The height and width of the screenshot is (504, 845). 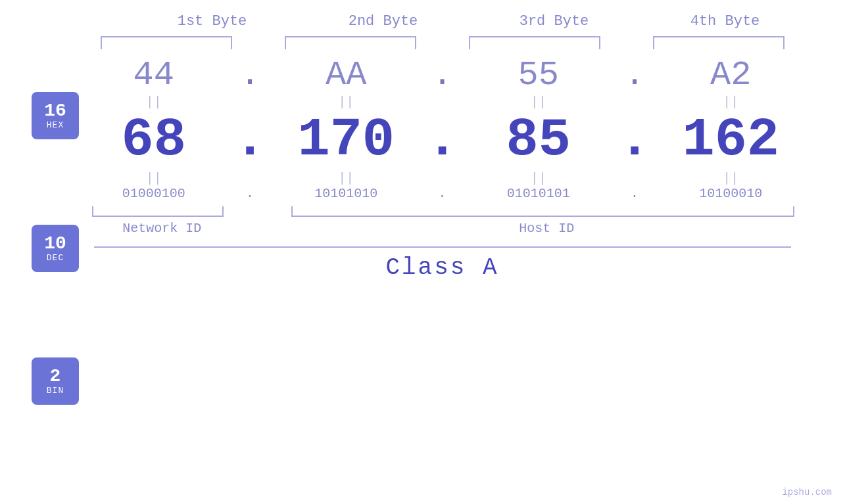 What do you see at coordinates (55, 390) in the screenshot?
I see `bin-badge-label: BIN` at bounding box center [55, 390].